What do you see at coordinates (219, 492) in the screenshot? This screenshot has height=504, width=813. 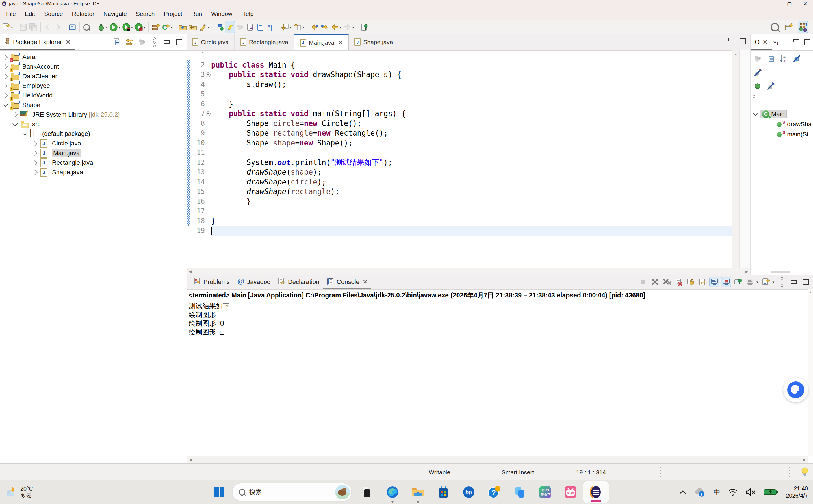 I see `start-button` at bounding box center [219, 492].